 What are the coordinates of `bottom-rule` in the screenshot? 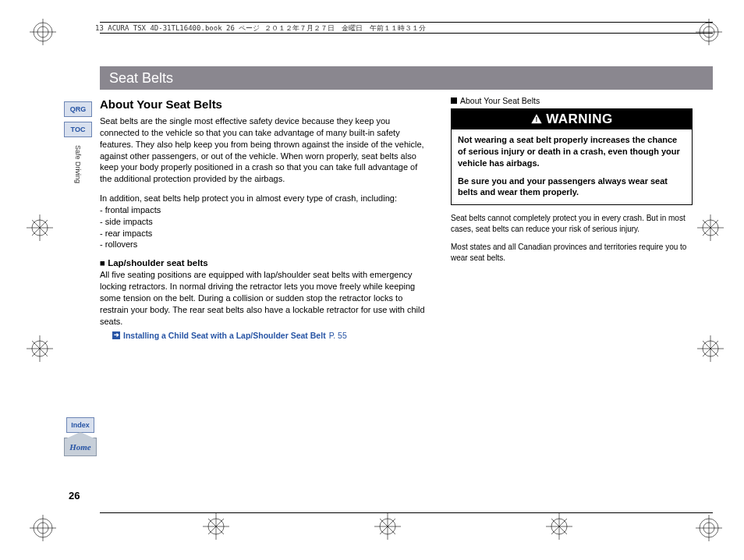 It's located at (406, 513).